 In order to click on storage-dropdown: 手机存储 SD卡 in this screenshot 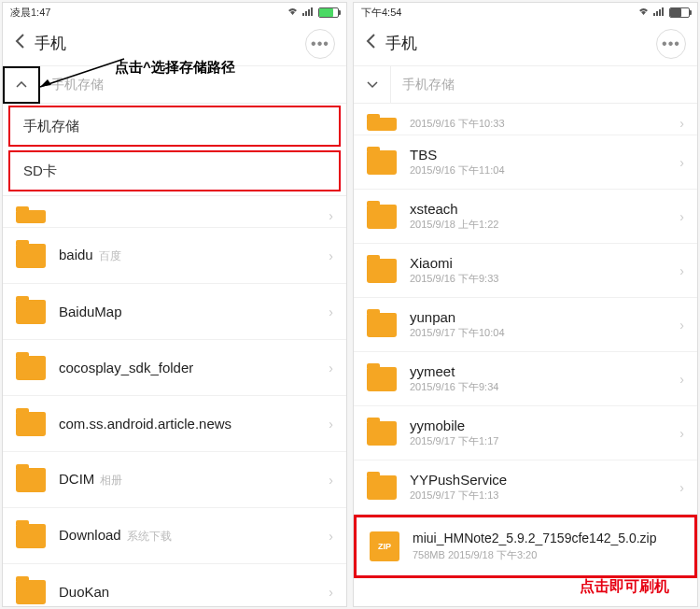, I will do `click(175, 149)`.